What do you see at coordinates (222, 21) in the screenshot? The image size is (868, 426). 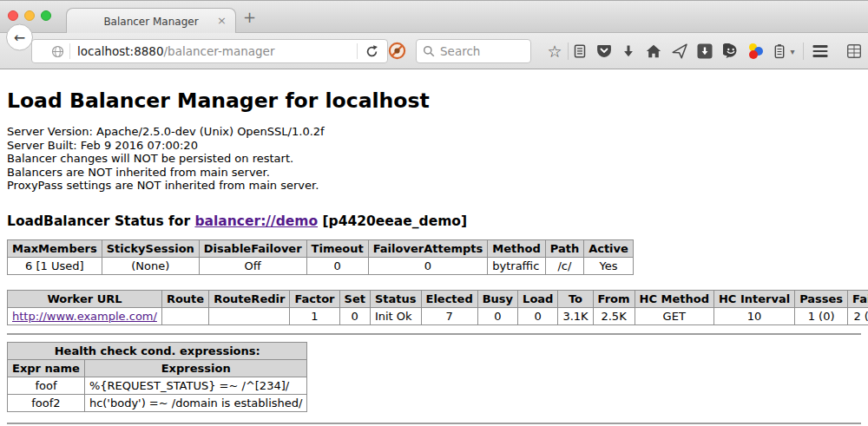 I see `tab-close-icon: ×` at bounding box center [222, 21].